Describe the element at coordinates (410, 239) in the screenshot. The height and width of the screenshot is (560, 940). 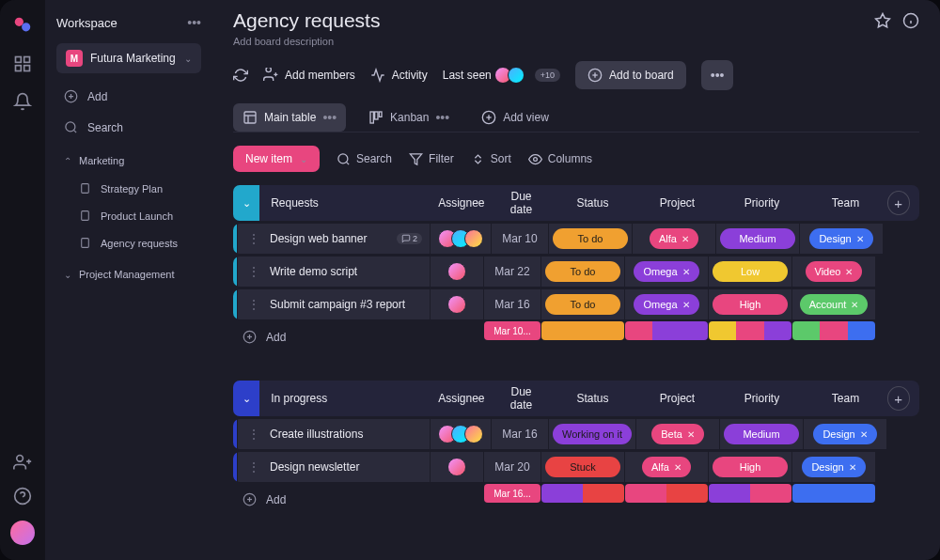
I see `comment-count: 2` at that location.